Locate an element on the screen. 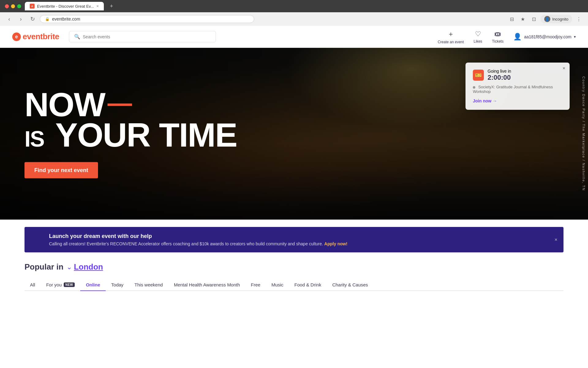 The image size is (588, 368). live-card-logo-icon: 🎫 is located at coordinates (478, 75).